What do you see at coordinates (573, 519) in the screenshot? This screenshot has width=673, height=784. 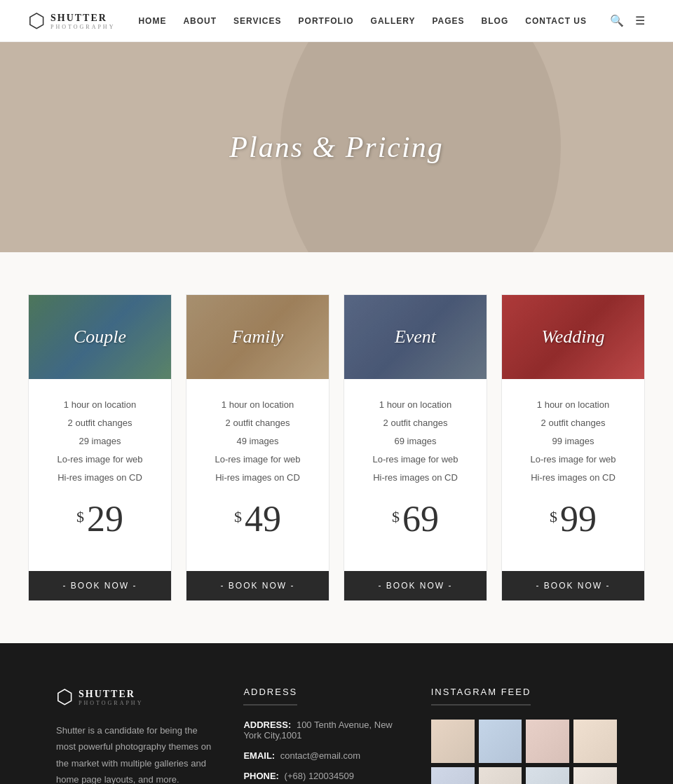 I see `card-price-wedding: $ 99` at bounding box center [573, 519].